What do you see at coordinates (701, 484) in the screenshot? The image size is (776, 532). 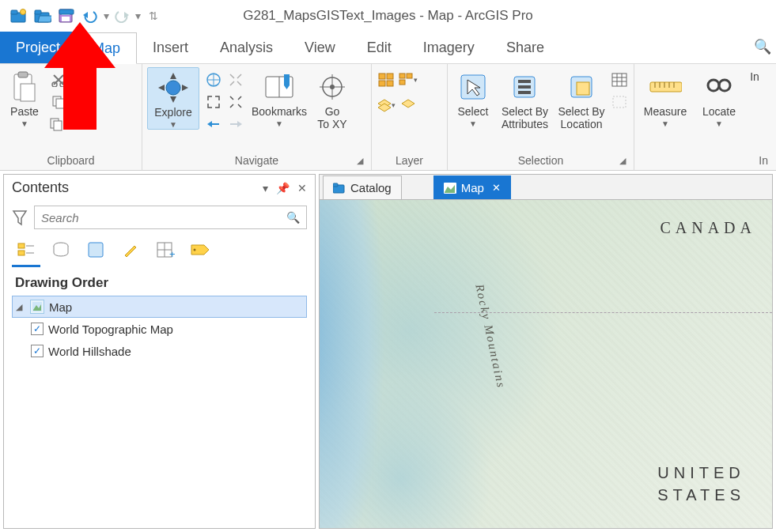 I see `map-label-usa: UNITEDSTATES` at bounding box center [701, 484].